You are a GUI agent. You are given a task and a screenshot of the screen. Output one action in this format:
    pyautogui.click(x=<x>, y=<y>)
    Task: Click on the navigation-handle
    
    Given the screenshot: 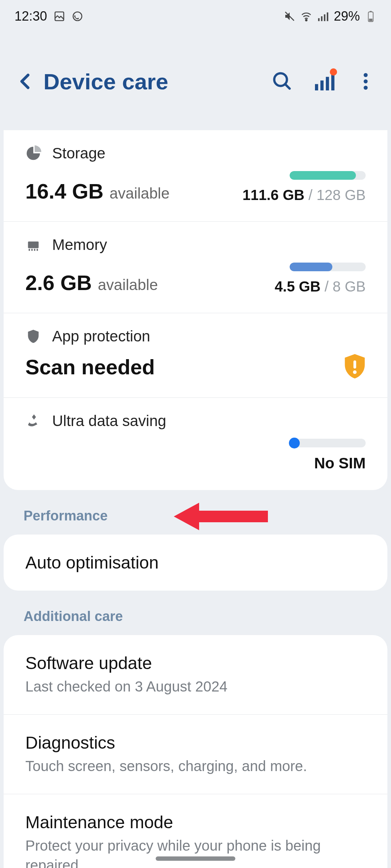 What is the action you would take?
    pyautogui.click(x=196, y=859)
    